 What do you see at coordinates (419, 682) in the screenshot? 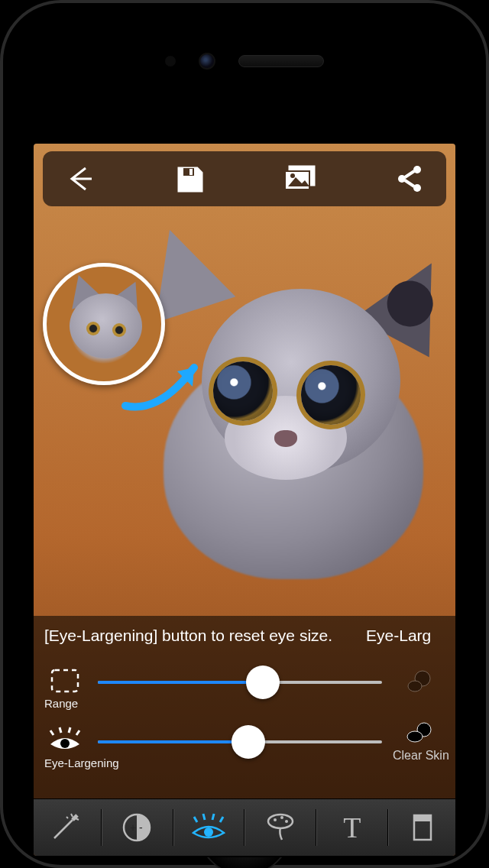
I see `clear-skin-ghost-icon` at bounding box center [419, 682].